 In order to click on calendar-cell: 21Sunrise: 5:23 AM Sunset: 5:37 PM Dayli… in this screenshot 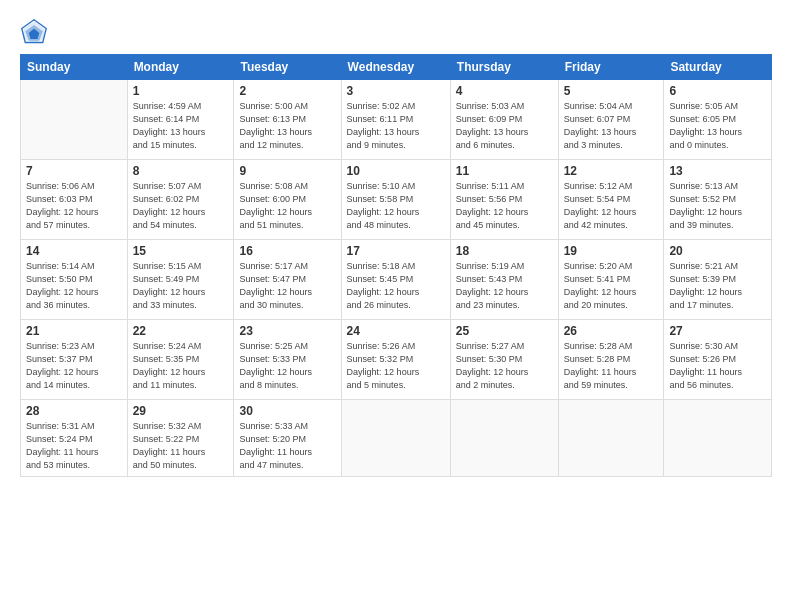, I will do `click(74, 360)`.